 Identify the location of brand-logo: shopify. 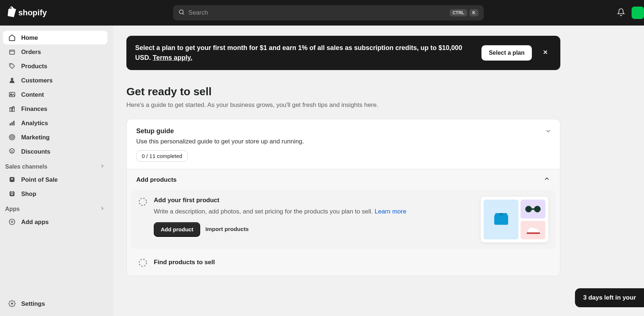
(27, 13).